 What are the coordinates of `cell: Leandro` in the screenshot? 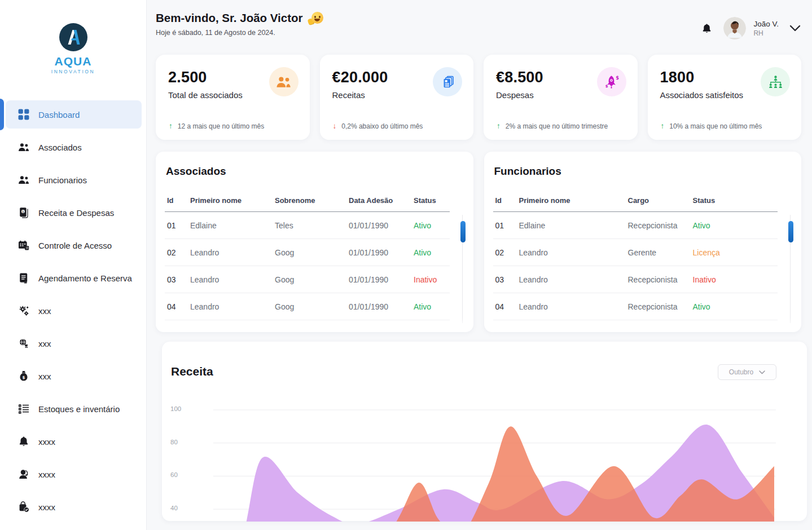 It's located at (232, 253).